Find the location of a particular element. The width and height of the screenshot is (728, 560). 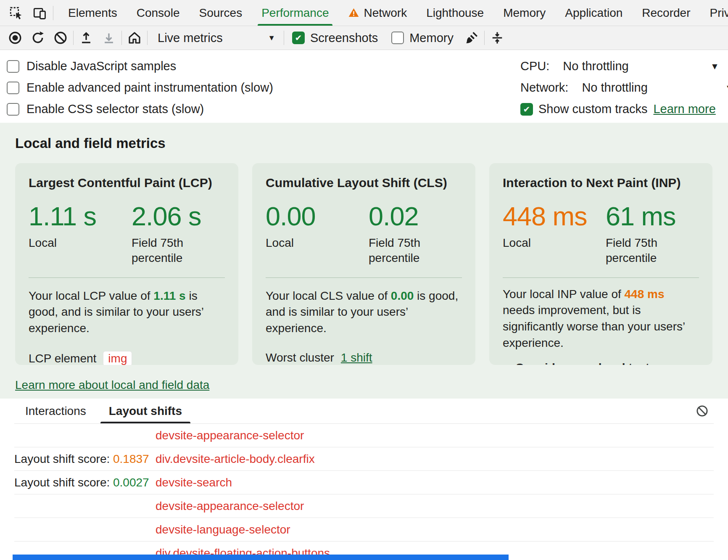

local-field-data-learn-more-link: Learn more about local and field data is located at coordinates (112, 385).